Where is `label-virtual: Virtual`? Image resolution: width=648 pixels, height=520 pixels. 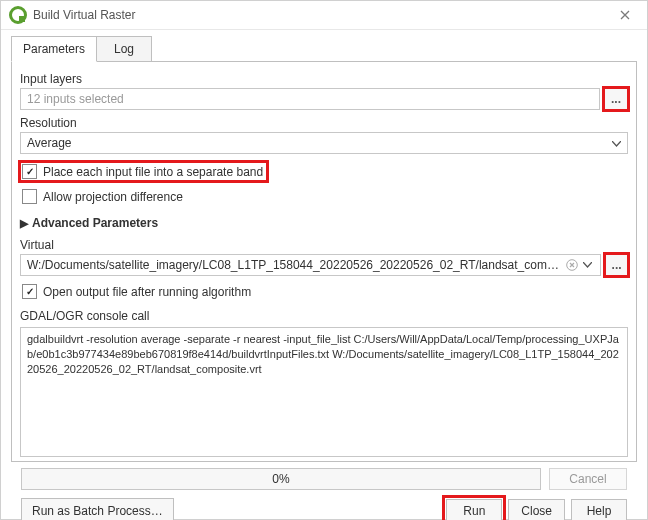 label-virtual: Virtual is located at coordinates (324, 245).